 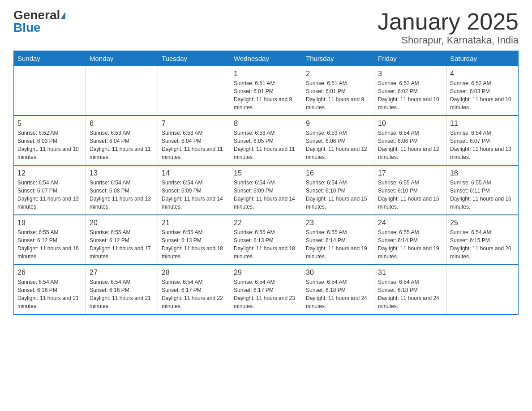 What do you see at coordinates (338, 124) in the screenshot?
I see `day-number: 9` at bounding box center [338, 124].